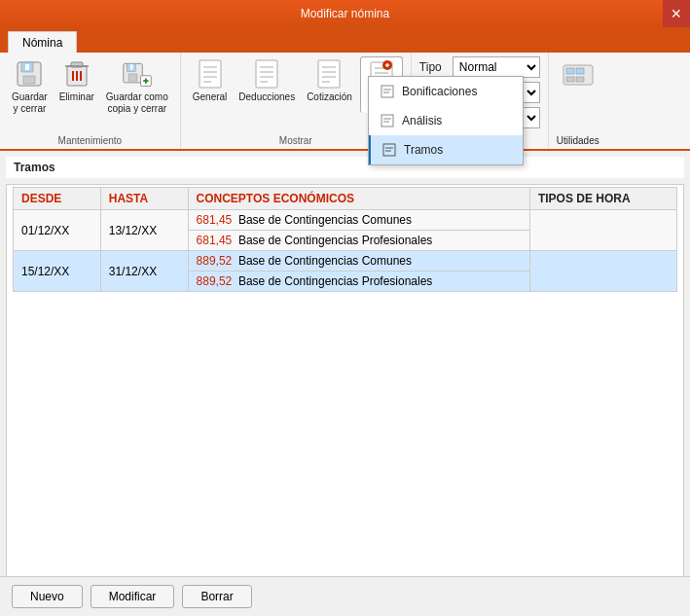 The width and height of the screenshot is (690, 616). I want to click on general-label: General, so click(210, 97).